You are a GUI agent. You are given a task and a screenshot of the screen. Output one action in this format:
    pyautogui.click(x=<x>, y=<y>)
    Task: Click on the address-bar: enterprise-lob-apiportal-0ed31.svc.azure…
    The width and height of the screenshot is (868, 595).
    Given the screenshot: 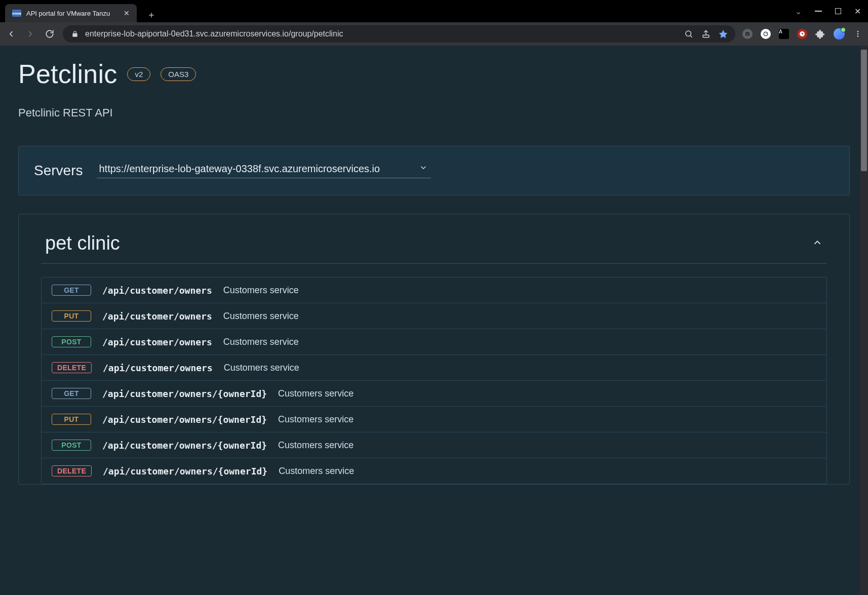 What is the action you would take?
    pyautogui.click(x=399, y=34)
    